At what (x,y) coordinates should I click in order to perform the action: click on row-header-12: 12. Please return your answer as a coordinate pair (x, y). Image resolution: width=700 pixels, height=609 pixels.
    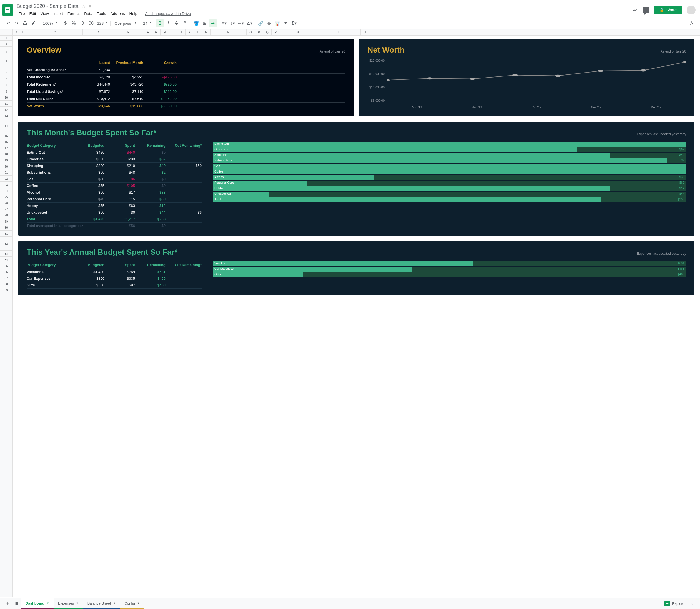
    Looking at the image, I should click on (6, 110).